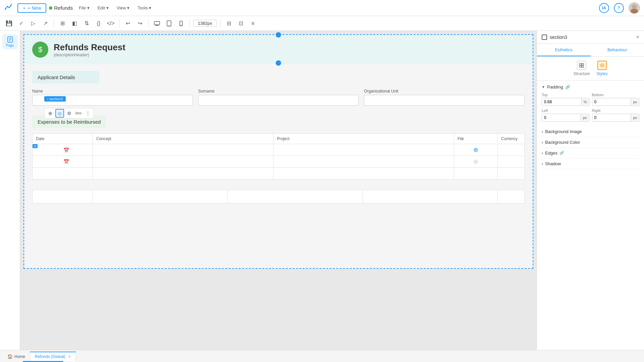  I want to click on file-upload-icon-2: ⊕, so click(476, 162).